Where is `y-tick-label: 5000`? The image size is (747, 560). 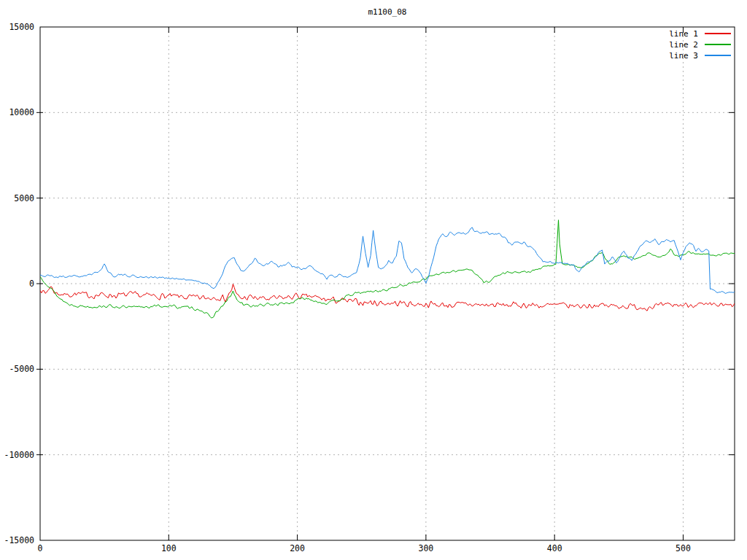
y-tick-label: 5000 is located at coordinates (24, 198).